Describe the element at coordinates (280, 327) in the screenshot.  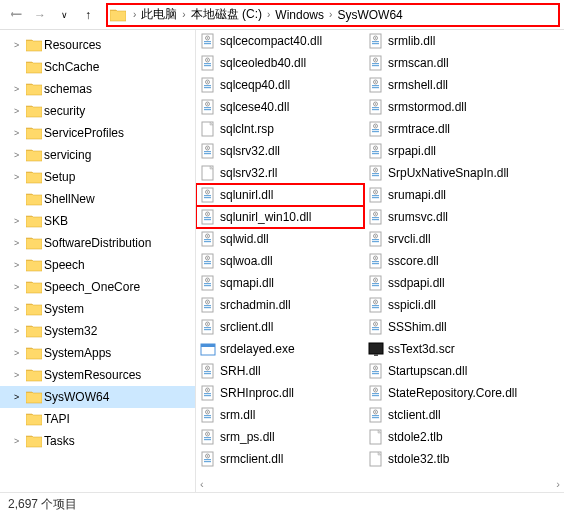
I see `file-item: srclient.dll` at that location.